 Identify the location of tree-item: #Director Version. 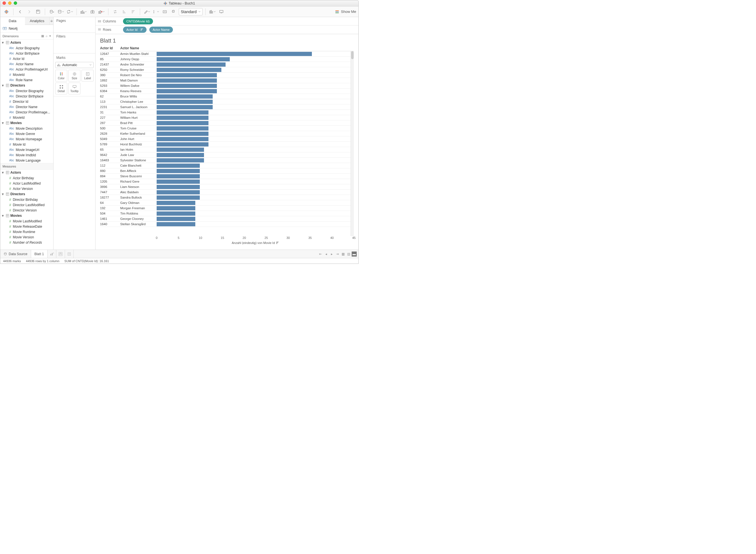
(27, 210).